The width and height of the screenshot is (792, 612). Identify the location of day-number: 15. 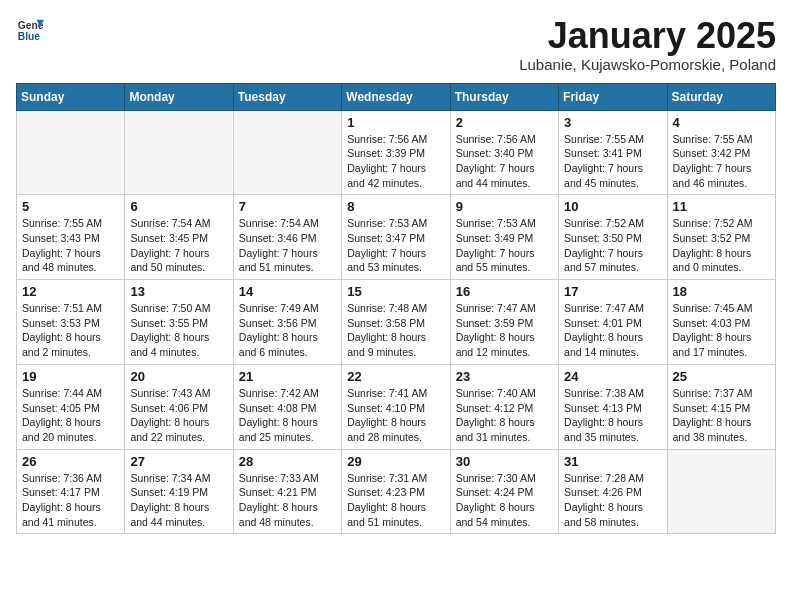
(396, 292).